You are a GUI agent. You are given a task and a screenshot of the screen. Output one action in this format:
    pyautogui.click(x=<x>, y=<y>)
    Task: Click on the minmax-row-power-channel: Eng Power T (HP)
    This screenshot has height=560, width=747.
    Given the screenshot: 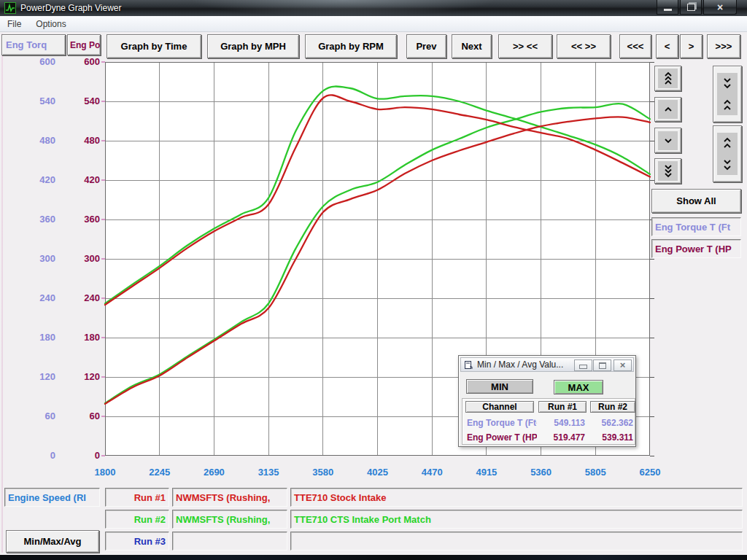 What is the action you would take?
    pyautogui.click(x=502, y=438)
    